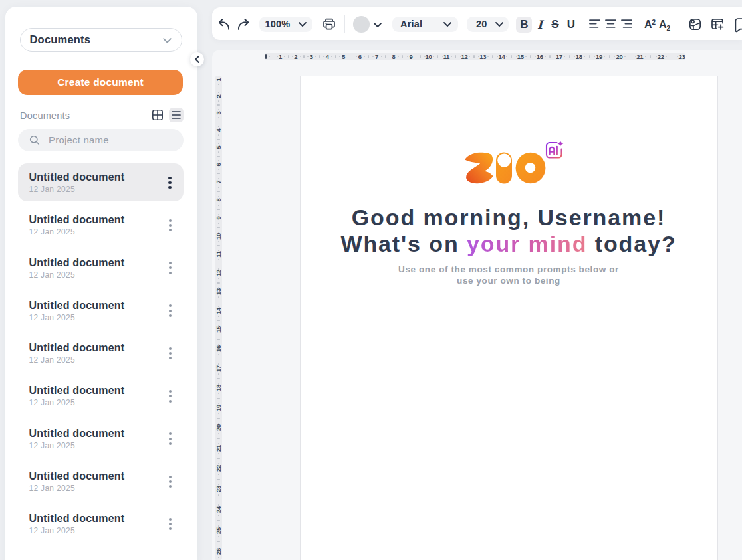 The width and height of the screenshot is (742, 560). I want to click on underline-button: U, so click(571, 25).